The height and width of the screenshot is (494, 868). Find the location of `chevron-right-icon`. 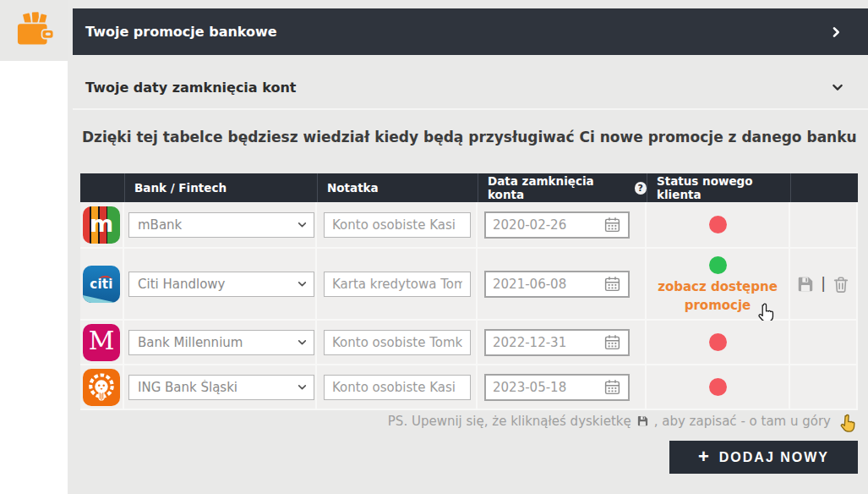

chevron-right-icon is located at coordinates (836, 32).